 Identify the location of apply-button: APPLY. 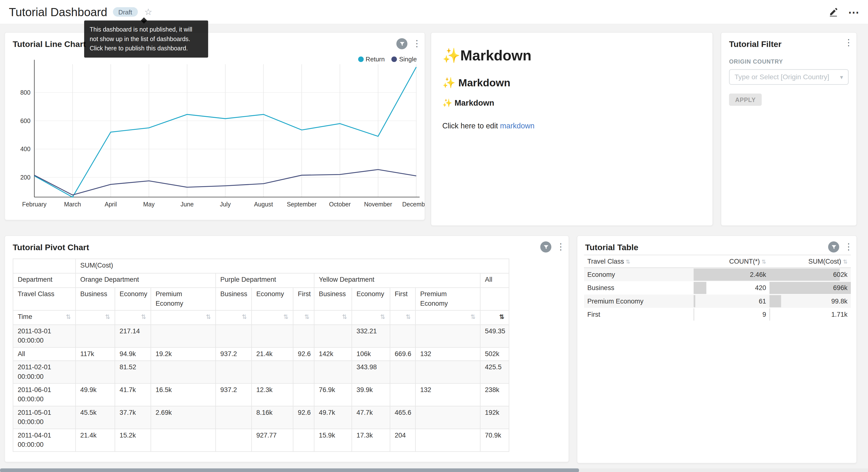
(745, 100).